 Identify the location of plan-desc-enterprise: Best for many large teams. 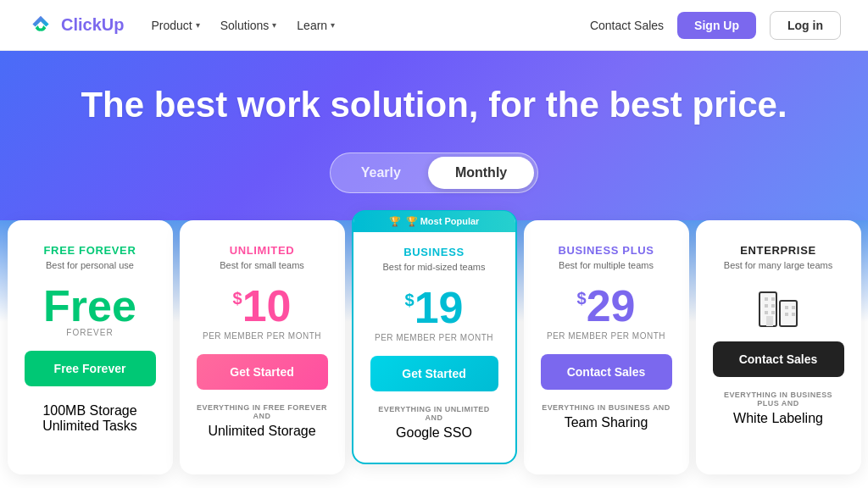
(778, 265).